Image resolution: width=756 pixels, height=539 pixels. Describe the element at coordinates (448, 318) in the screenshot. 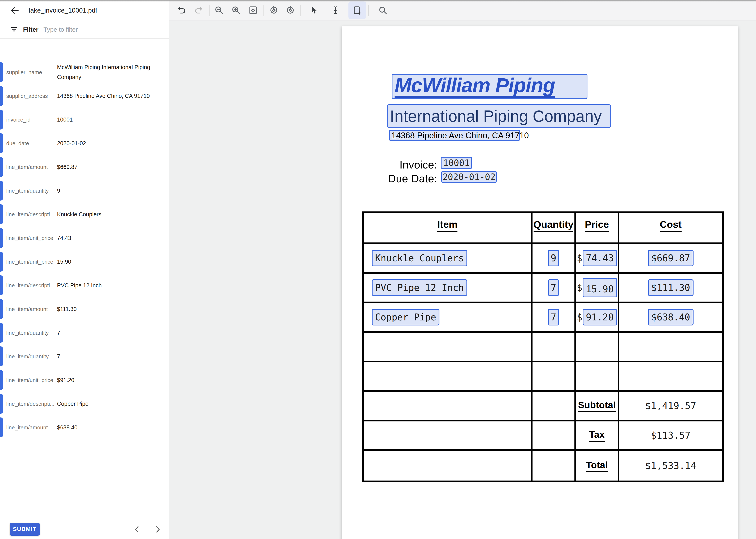

I see `item-cell: Copper Pipe` at that location.